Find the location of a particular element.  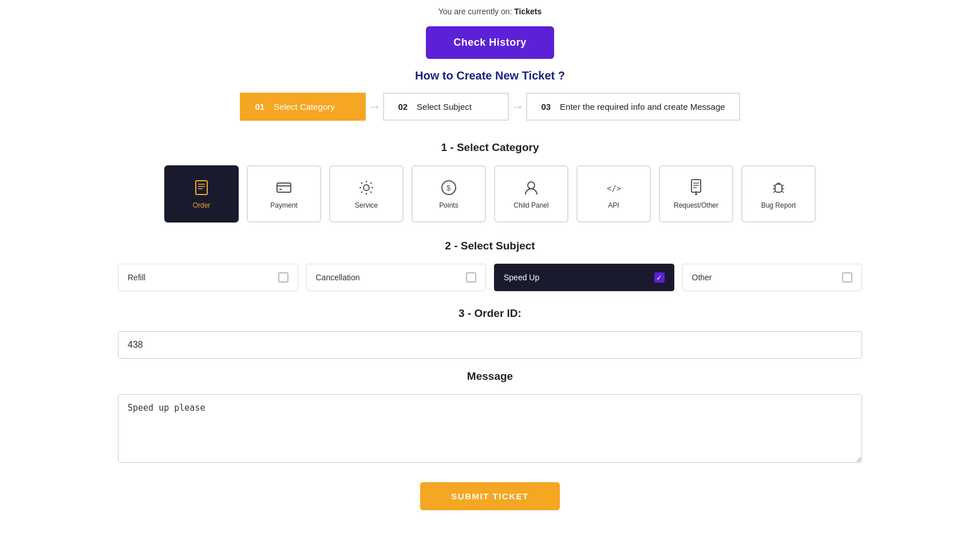

subjects-row: Refill Cancellation Speed Up ✓ Other is located at coordinates (490, 277).